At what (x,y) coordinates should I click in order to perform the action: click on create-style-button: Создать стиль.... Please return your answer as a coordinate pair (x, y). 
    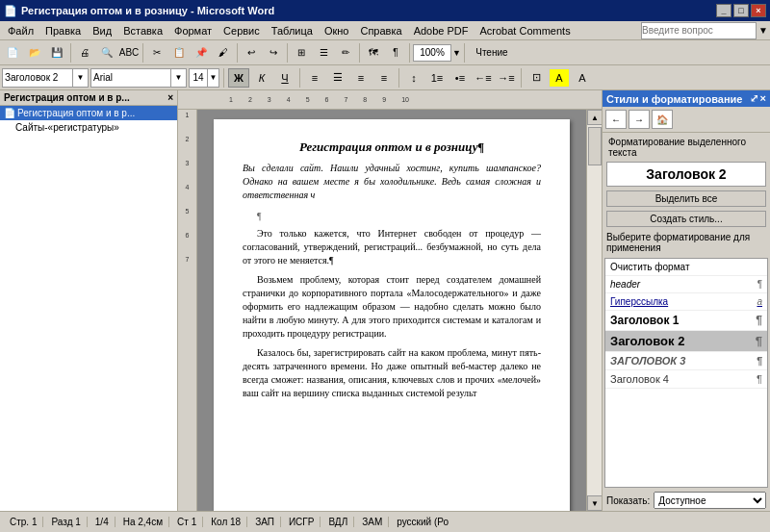
    Looking at the image, I should click on (686, 219).